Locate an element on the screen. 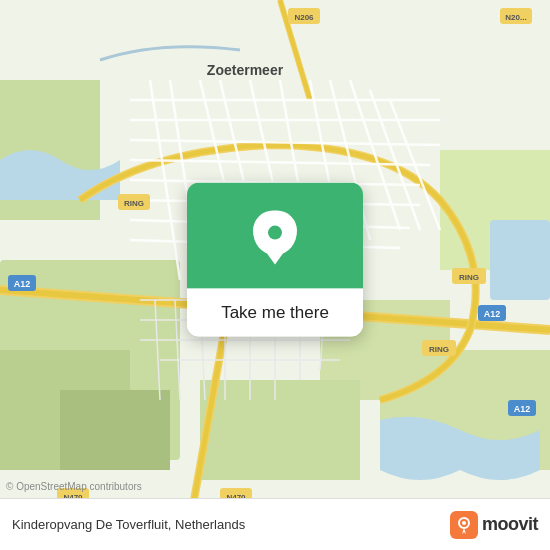  take-me-there-button: Take me there is located at coordinates (275, 313).